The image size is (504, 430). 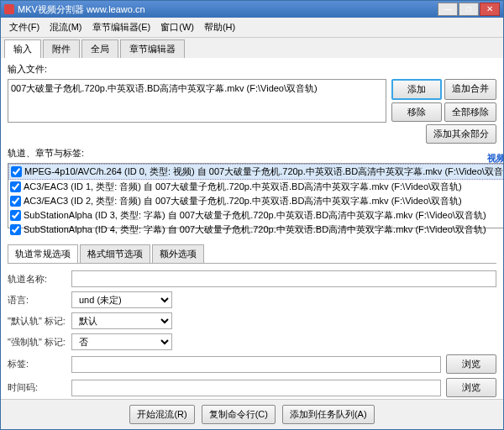 I want to click on menu-mux: 混流(M), so click(x=66, y=27).